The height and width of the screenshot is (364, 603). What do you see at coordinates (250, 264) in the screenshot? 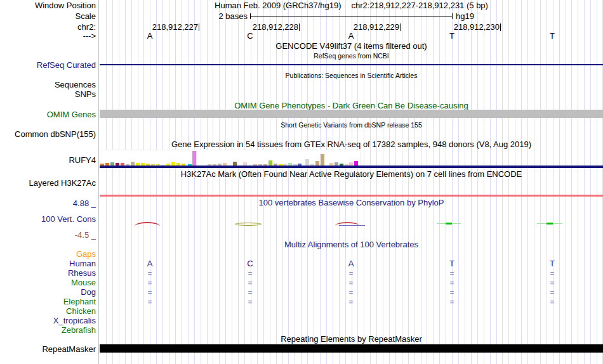
I see `multiz-alignment-cell: C` at bounding box center [250, 264].